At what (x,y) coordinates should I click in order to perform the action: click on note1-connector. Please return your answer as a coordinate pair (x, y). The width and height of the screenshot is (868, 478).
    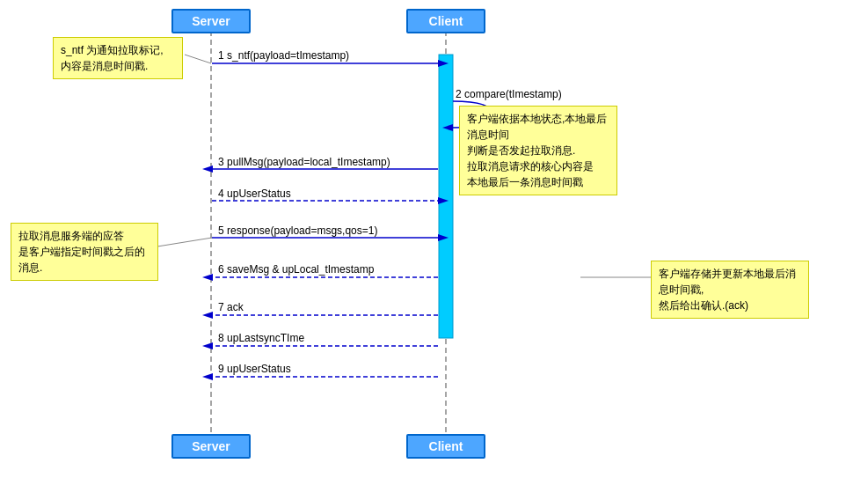
    Looking at the image, I should click on (198, 59).